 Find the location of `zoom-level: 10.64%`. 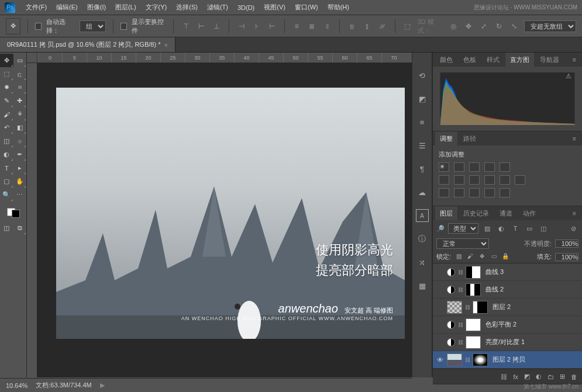

zoom-level: 10.64% is located at coordinates (16, 386).